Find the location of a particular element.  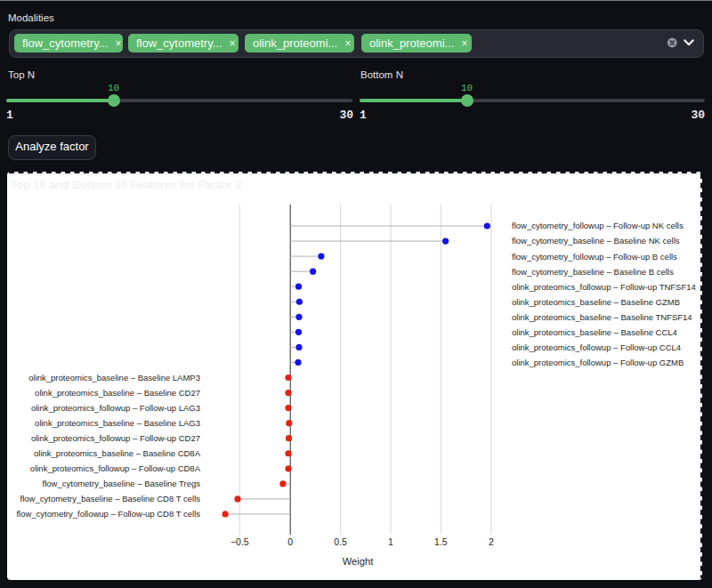

svg-text: 1.5 is located at coordinates (441, 542).